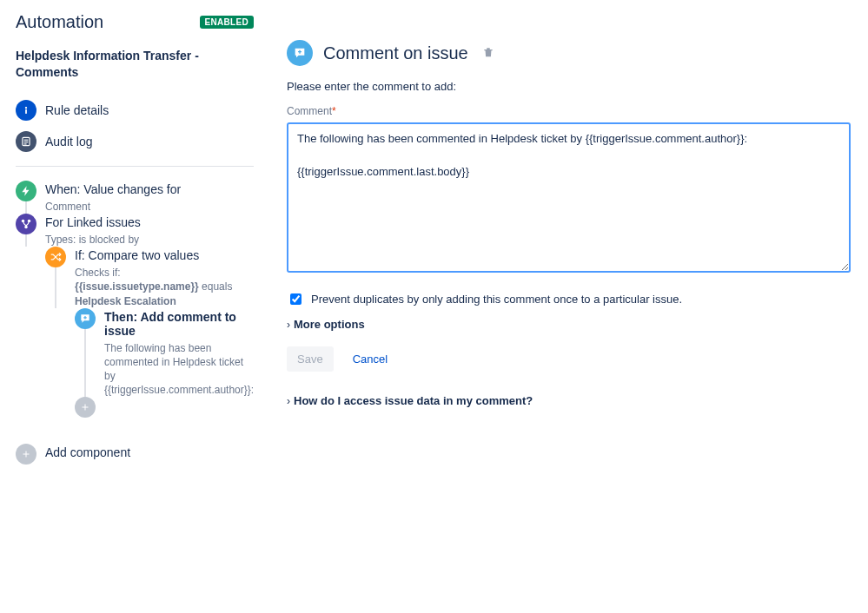  I want to click on node-title: When: Value changes for, so click(113, 189).